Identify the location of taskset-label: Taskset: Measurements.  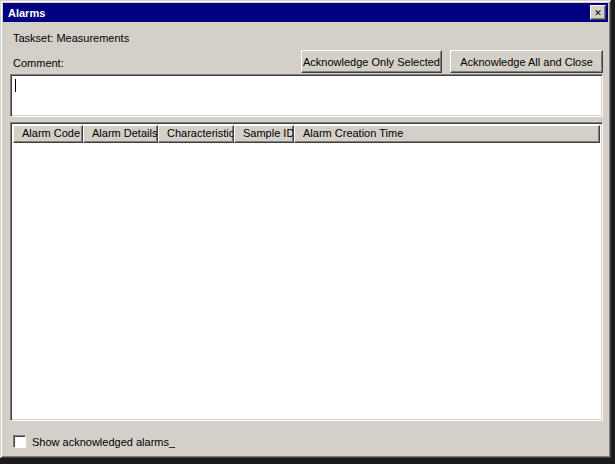
(71, 38).